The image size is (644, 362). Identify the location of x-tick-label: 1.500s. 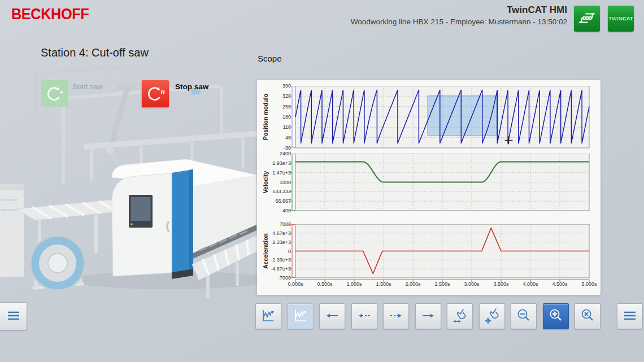
(384, 284).